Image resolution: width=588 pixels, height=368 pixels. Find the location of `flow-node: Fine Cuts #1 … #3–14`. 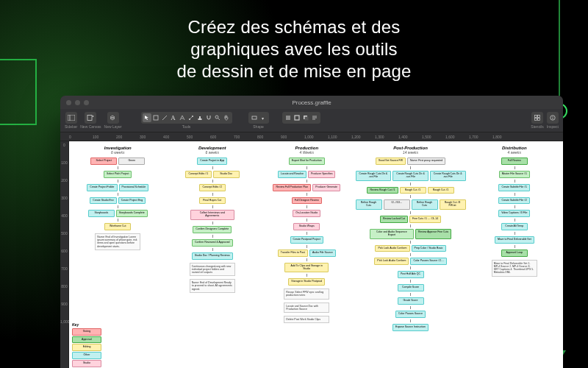

flow-node: Fine Cuts #1 … #3–14 is located at coordinates (425, 219).